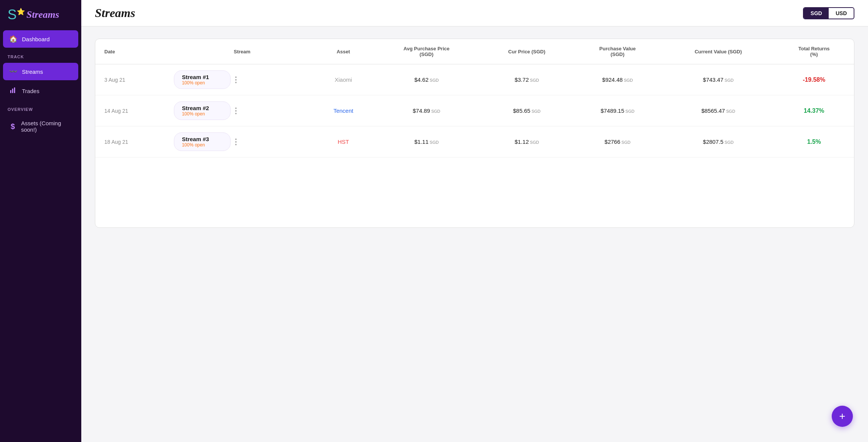  What do you see at coordinates (475, 51) in the screenshot?
I see `table-header-row: Date Stream Asset Avg Purchase Price(SGD…` at bounding box center [475, 51].